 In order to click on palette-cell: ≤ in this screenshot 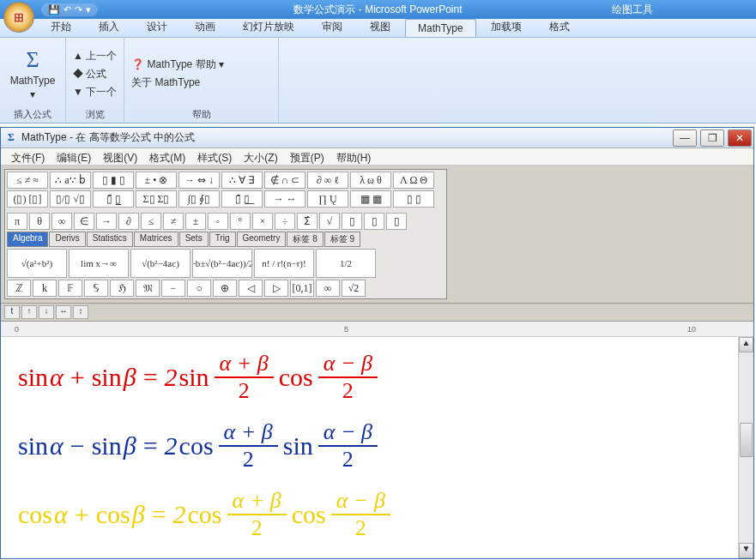, I will do `click(151, 221)`.